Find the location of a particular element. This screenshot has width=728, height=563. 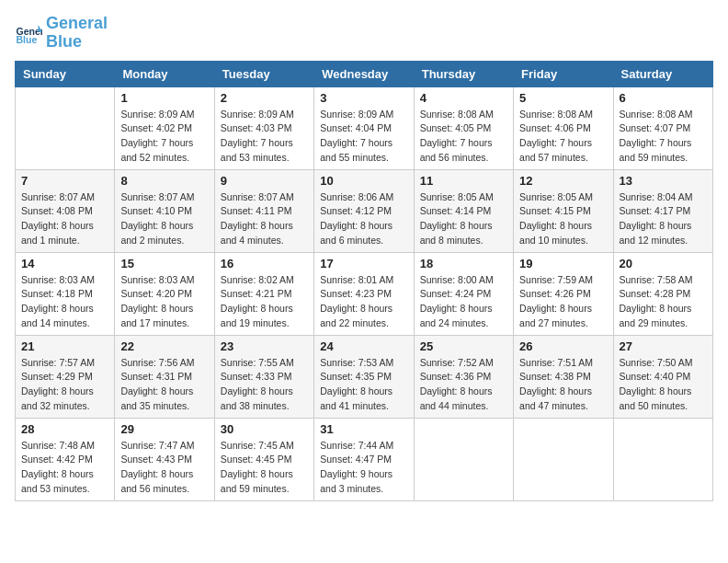

day-number: 10 is located at coordinates (364, 180).